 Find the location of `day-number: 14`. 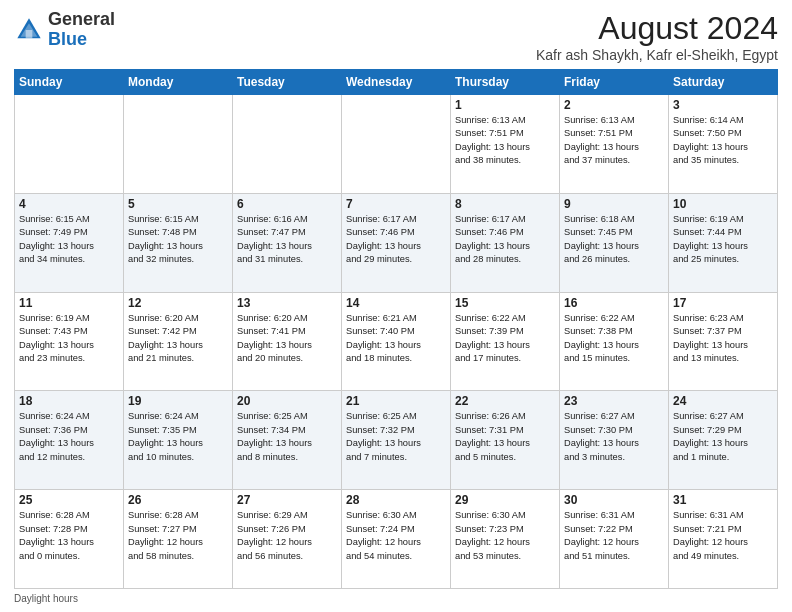

day-number: 14 is located at coordinates (396, 303).